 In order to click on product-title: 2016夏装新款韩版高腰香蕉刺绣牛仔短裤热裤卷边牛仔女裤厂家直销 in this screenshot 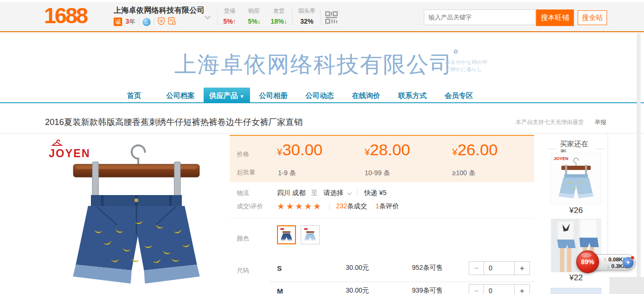, I will do `click(174, 122)`.